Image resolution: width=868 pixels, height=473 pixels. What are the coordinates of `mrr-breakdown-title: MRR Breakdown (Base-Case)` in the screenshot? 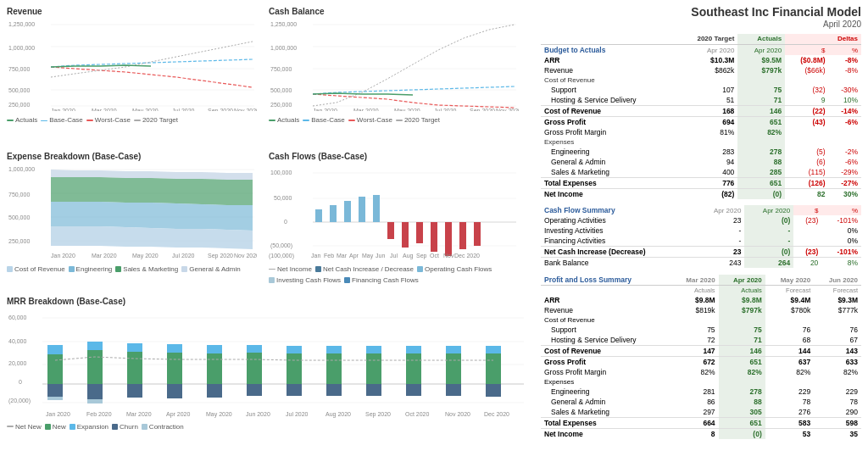 It's located at (267, 302).